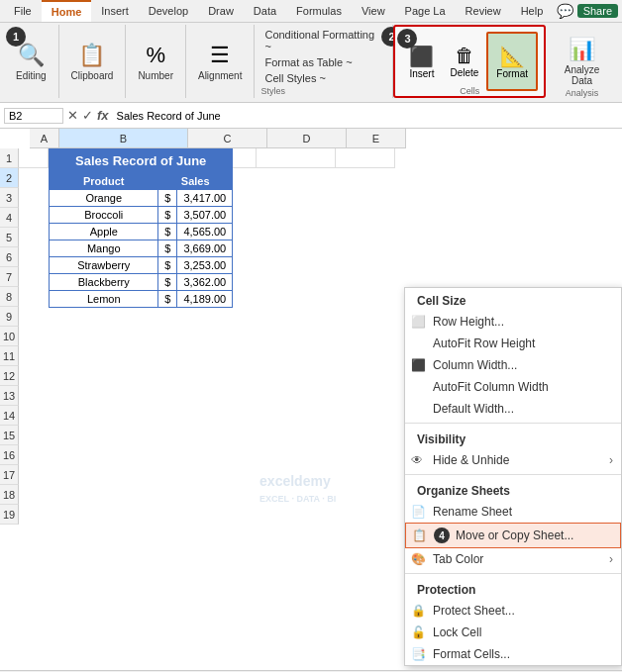 Image resolution: width=622 pixels, height=672 pixels. I want to click on cell-product-1: Broccoli, so click(104, 216).